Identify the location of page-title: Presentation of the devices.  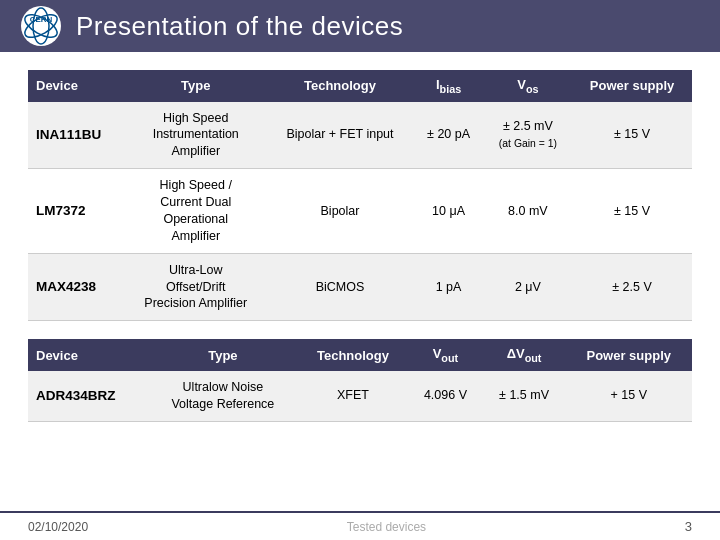
(240, 26).